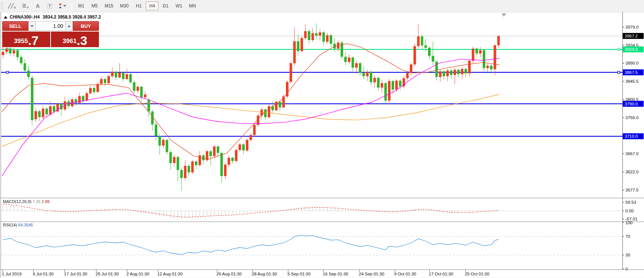  I want to click on time-label: 28 Aug 01:30, so click(264, 274).